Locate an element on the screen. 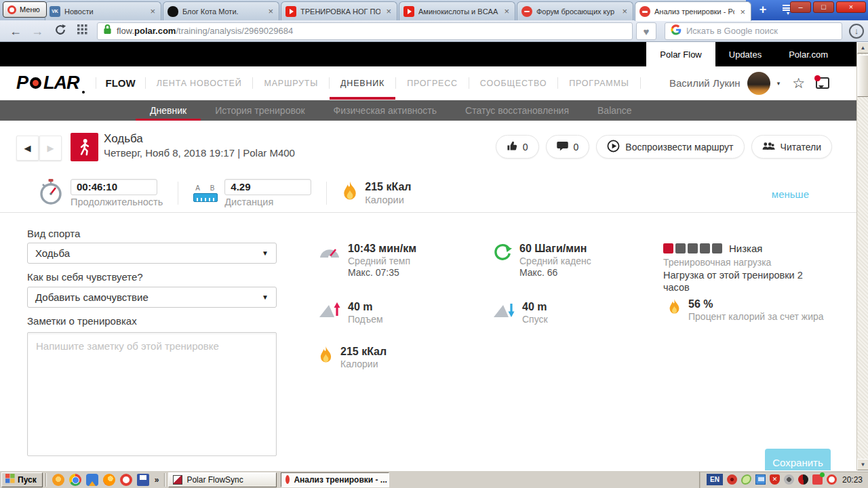  tray-shield-icon: ✕ is located at coordinates (774, 480).